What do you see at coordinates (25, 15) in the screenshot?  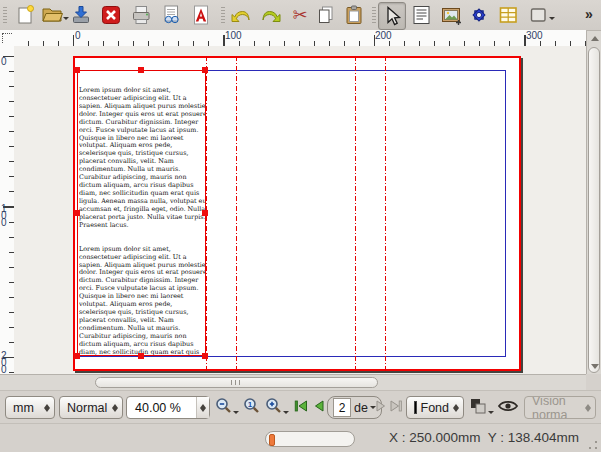 I see `new-document-icon` at bounding box center [25, 15].